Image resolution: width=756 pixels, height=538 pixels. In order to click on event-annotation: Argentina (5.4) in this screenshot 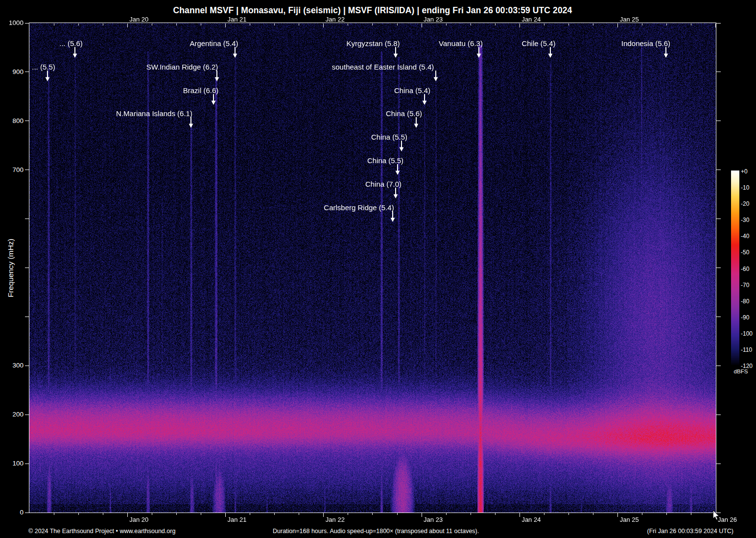, I will do `click(213, 43)`.